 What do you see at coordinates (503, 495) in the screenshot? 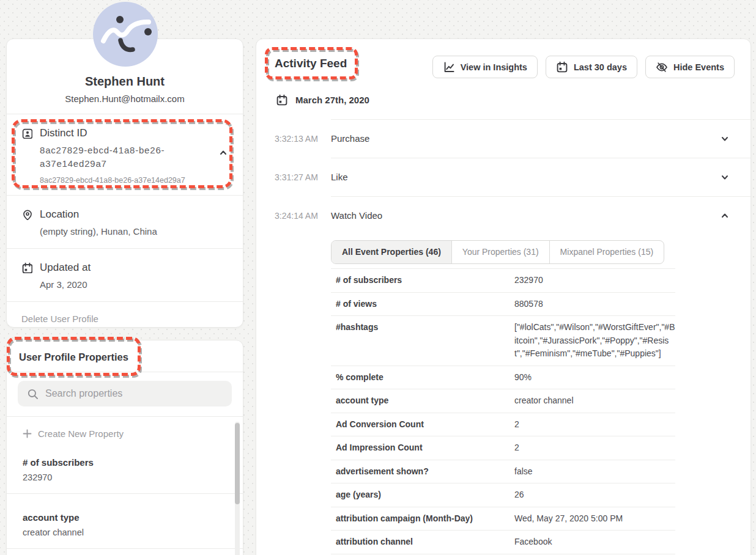
I see `table-row: age (years) 26` at bounding box center [503, 495].